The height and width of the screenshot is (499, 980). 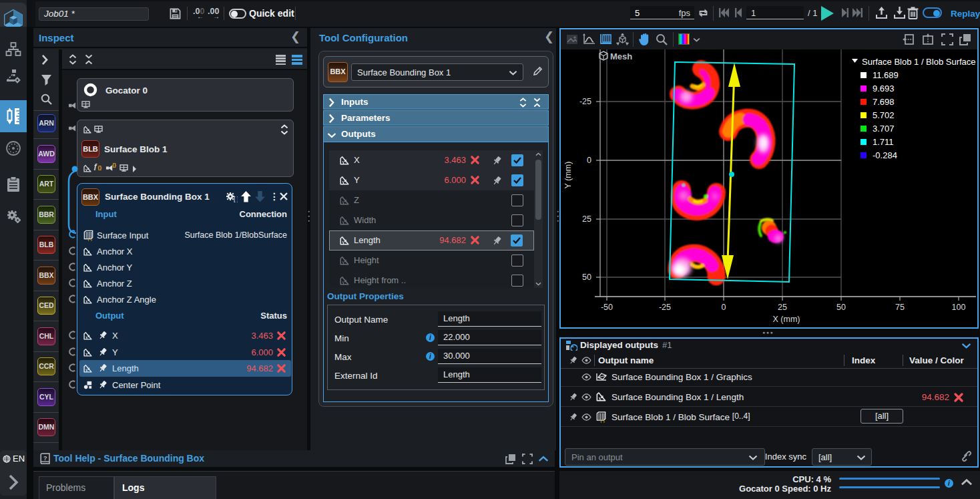 What do you see at coordinates (884, 115) in the screenshot?
I see `svg-text: 5.702` at bounding box center [884, 115].